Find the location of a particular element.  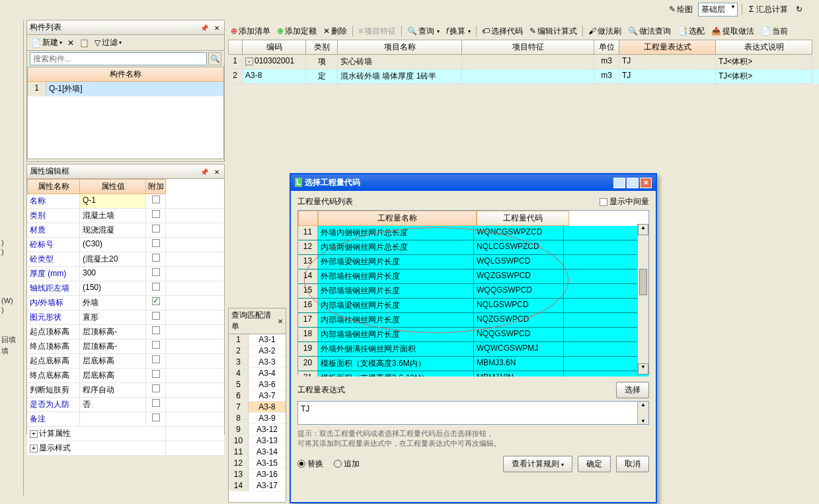

code-row: 17内部墙柱钢丝网片长度NQZGSWPCD is located at coordinates (473, 320).